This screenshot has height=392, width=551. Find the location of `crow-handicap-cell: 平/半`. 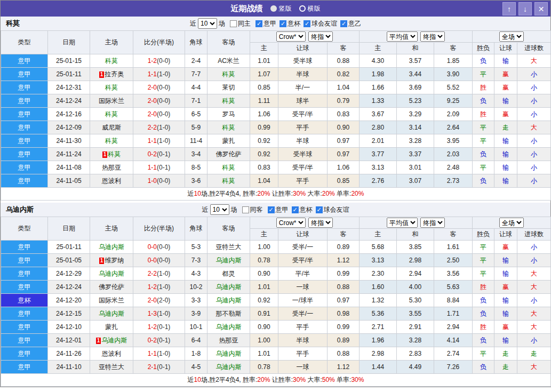

crow-handicap-cell: 平/半 is located at coordinates (303, 274).